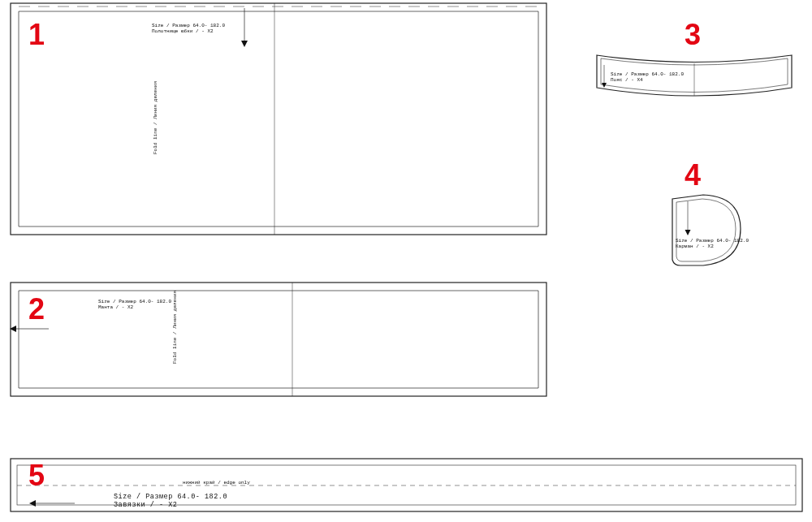 The height and width of the screenshot is (522, 812). What do you see at coordinates (693, 175) in the screenshot?
I see `piece-number-4: 4` at bounding box center [693, 175].